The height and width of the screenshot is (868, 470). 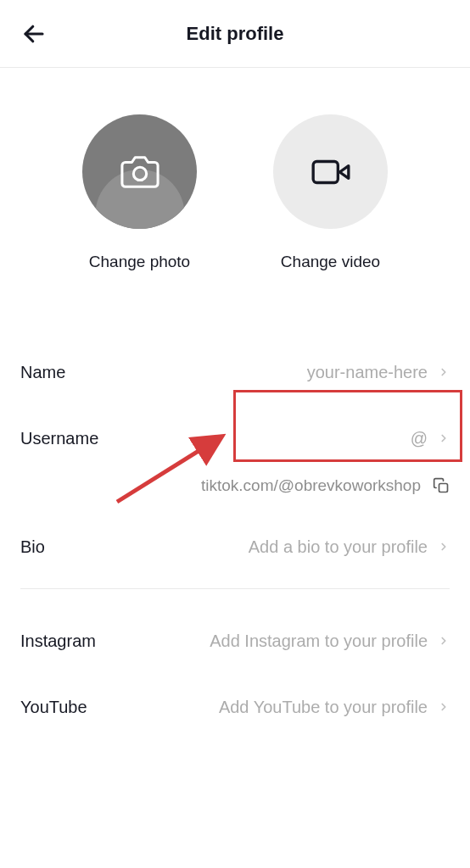 I want to click on youtube-row: YouTube Add YouTube to your profile, so click(x=235, y=707).